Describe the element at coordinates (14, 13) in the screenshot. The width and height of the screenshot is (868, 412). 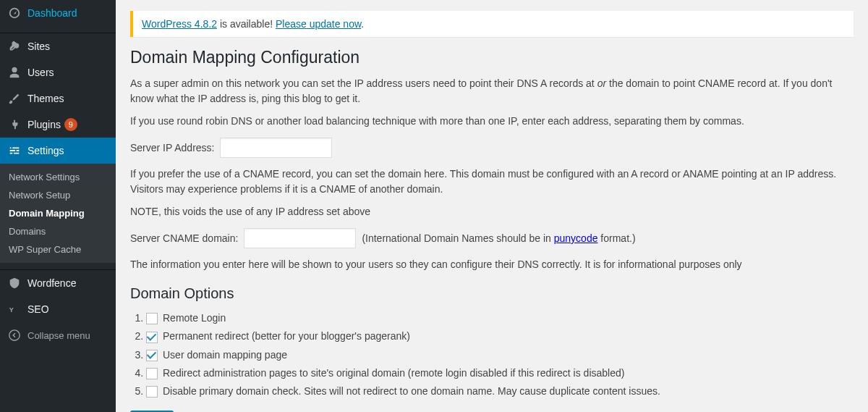
I see `dashboard-icon` at that location.